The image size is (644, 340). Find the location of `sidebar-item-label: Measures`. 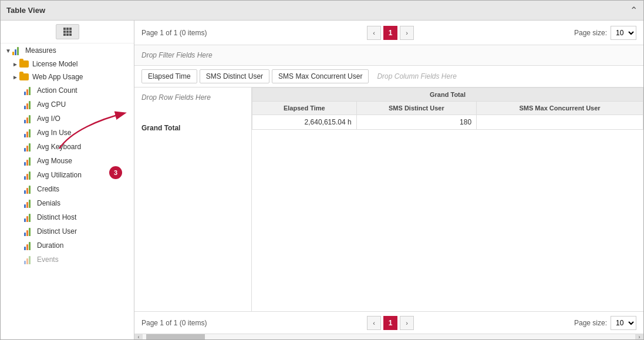

sidebar-item-label: Measures is located at coordinates (41, 51).